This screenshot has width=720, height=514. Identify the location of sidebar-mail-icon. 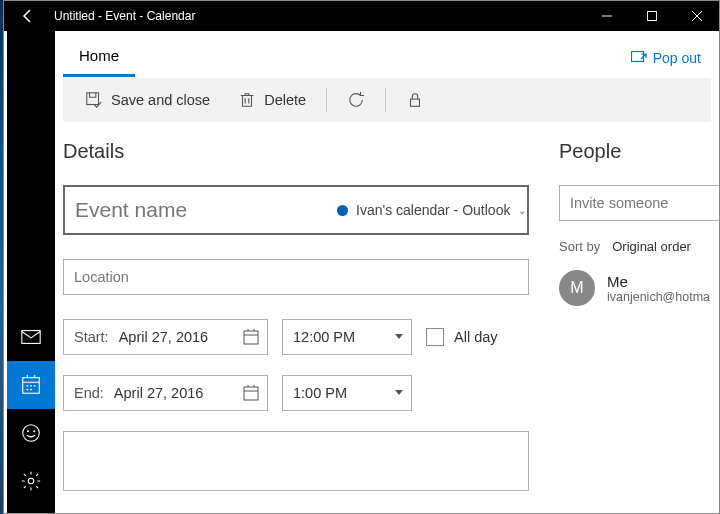
(31, 337).